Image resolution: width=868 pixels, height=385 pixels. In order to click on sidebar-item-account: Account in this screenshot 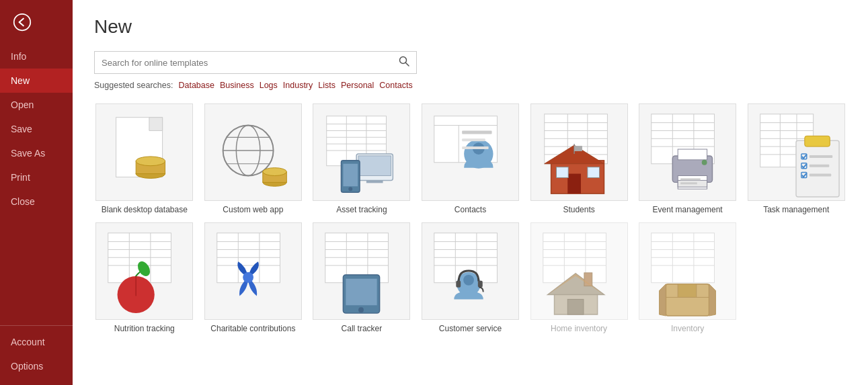, I will do `click(36, 342)`.